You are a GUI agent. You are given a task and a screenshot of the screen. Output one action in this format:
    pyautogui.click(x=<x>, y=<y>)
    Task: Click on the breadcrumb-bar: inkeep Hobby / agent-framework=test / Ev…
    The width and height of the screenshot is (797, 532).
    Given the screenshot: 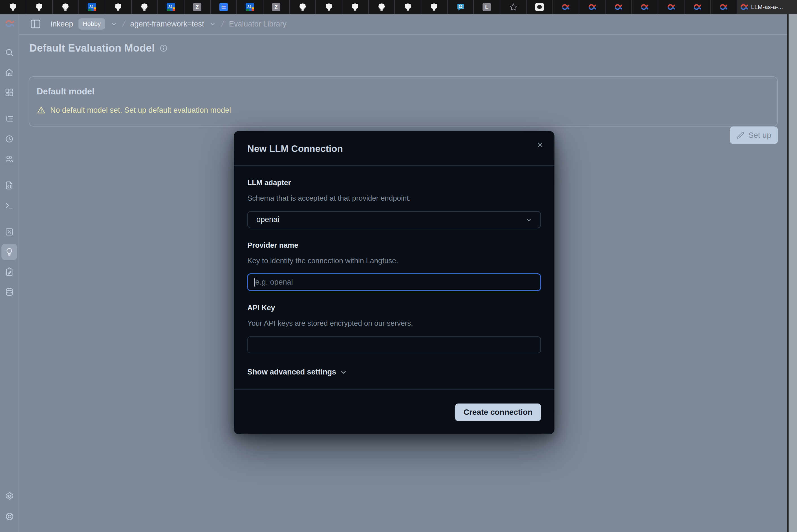 What is the action you would take?
    pyautogui.click(x=403, y=24)
    